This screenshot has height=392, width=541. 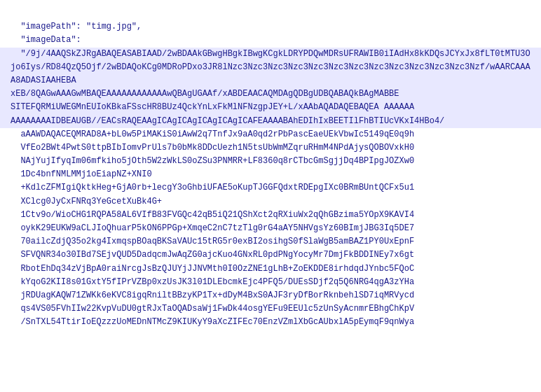 What do you see at coordinates (270, 242) in the screenshot?
I see `code-line-12: 70ailcZdjQ35o2kg4IxmqspBOaqBKSaVAUc15tRG…` at bounding box center [270, 242].